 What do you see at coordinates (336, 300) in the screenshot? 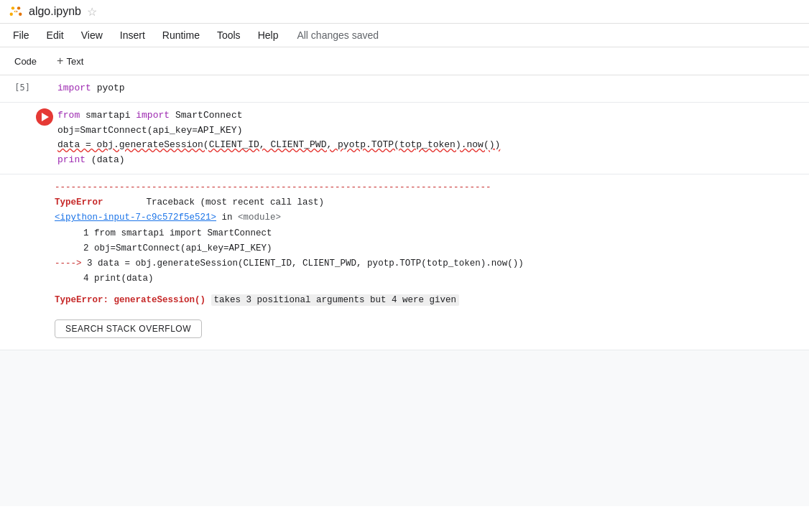
I see `error-highlight: takes 3 positional arguments but 4 were …` at bounding box center [336, 300].